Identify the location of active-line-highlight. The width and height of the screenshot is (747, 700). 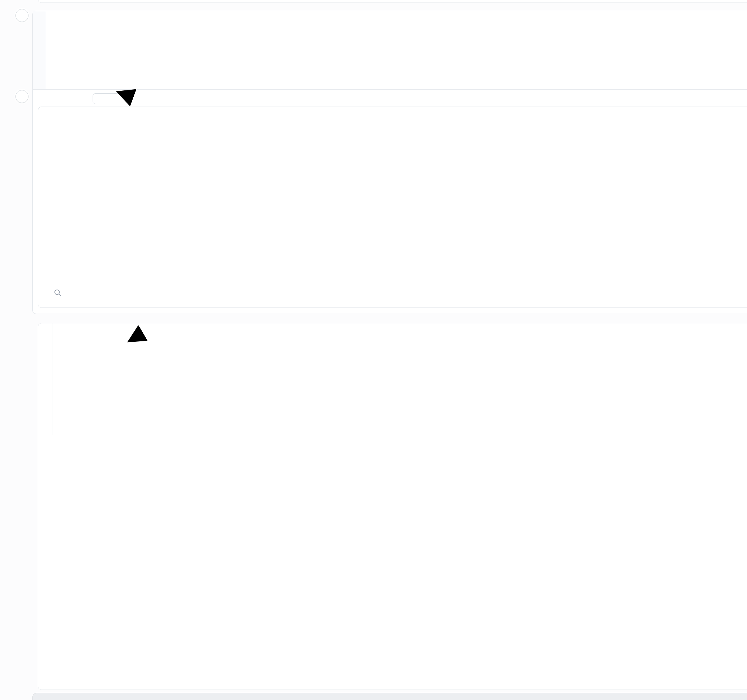
(390, 17).